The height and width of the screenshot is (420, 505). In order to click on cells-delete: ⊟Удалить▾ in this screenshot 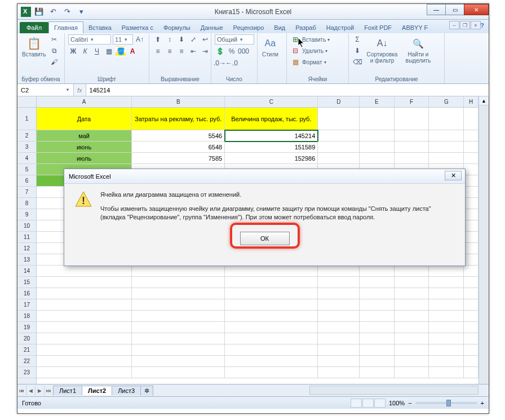, I will do `click(309, 51)`.